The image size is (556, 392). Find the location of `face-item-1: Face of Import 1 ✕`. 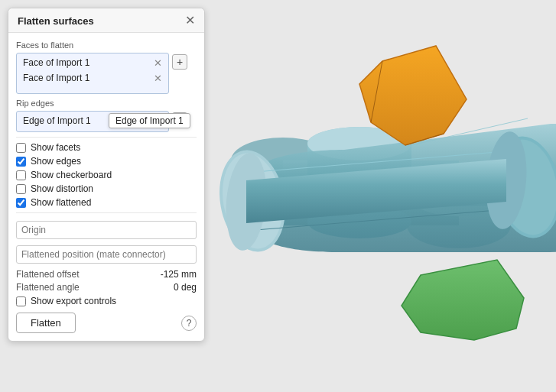

face-item-1: Face of Import 1 ✕ is located at coordinates (93, 63).